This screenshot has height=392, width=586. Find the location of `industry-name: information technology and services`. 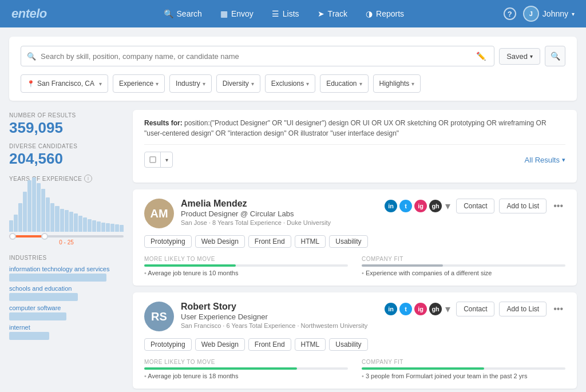

industry-name: information technology and services is located at coordinates (66, 269).